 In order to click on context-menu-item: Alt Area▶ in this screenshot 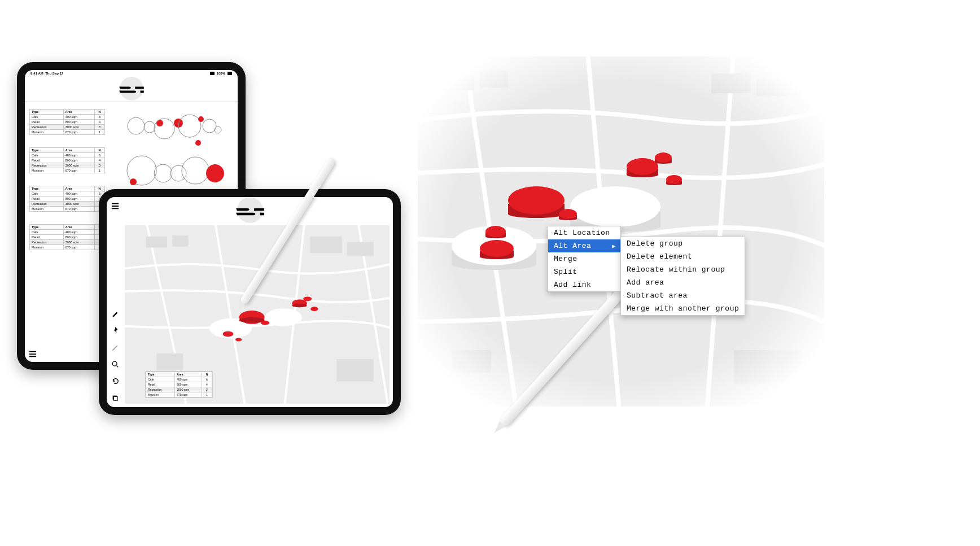, I will do `click(584, 246)`.